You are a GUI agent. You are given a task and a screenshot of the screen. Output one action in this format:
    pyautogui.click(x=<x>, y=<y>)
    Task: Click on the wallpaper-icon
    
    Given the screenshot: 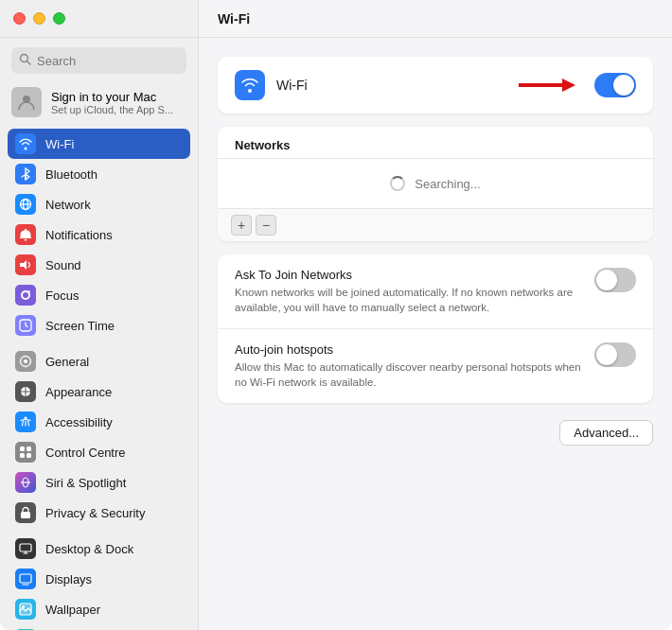 What is the action you would take?
    pyautogui.click(x=26, y=609)
    